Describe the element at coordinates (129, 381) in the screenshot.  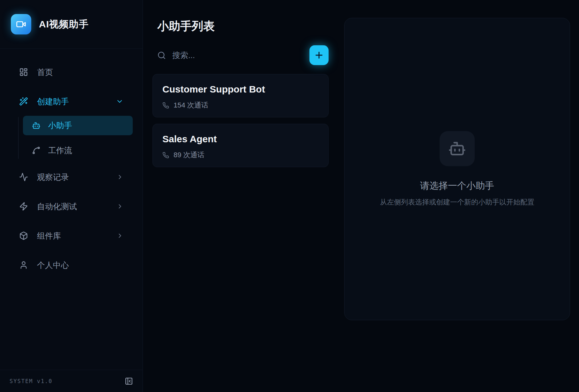
I see `collapse-sidebar-button` at that location.